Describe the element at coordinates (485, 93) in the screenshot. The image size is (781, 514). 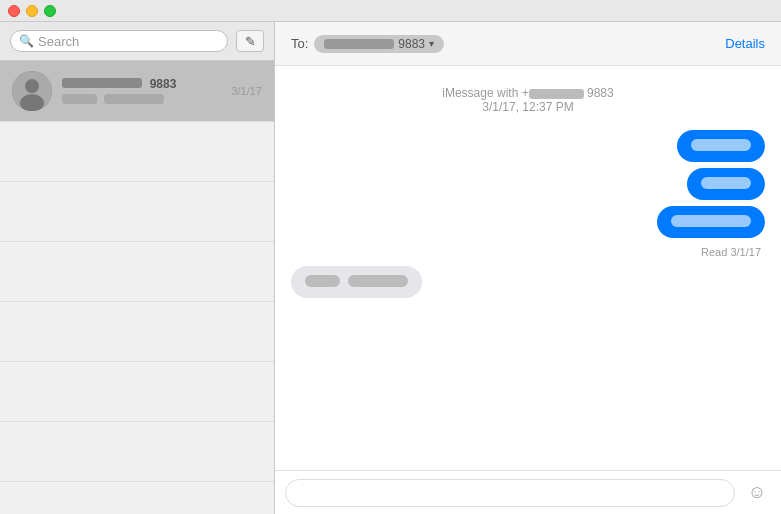
I see `imessage-info-text: iMessage with +` at that location.